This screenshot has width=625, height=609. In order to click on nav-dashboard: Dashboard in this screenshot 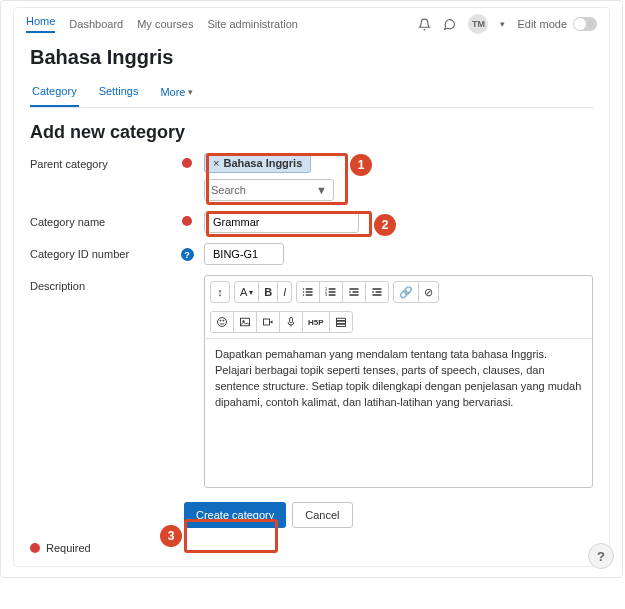, I will do `click(96, 24)`.